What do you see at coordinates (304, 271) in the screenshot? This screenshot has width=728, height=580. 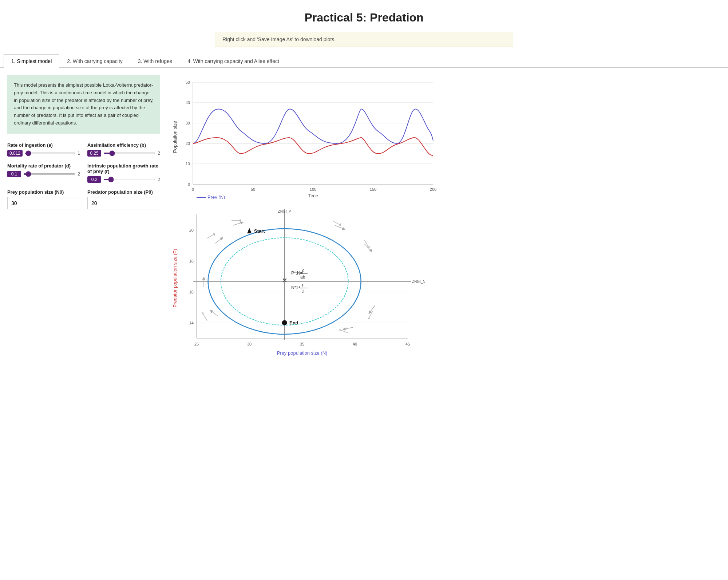 I see `svg-text: d` at bounding box center [304, 271].